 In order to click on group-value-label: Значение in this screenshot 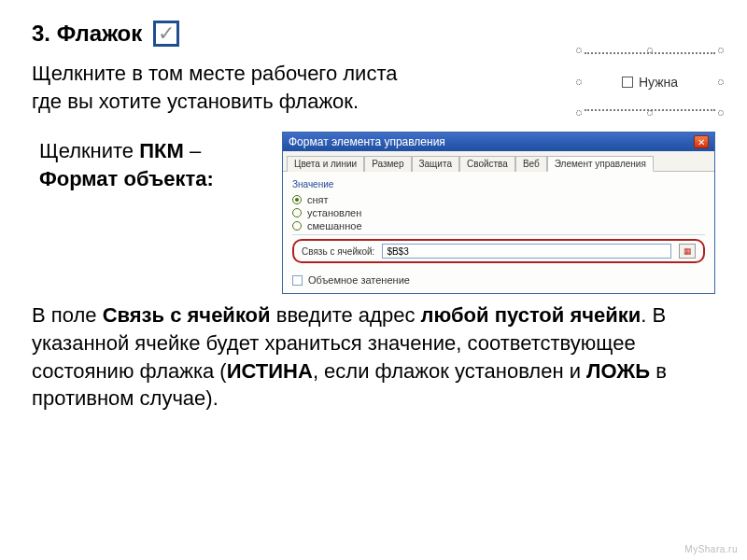, I will do `click(499, 185)`.